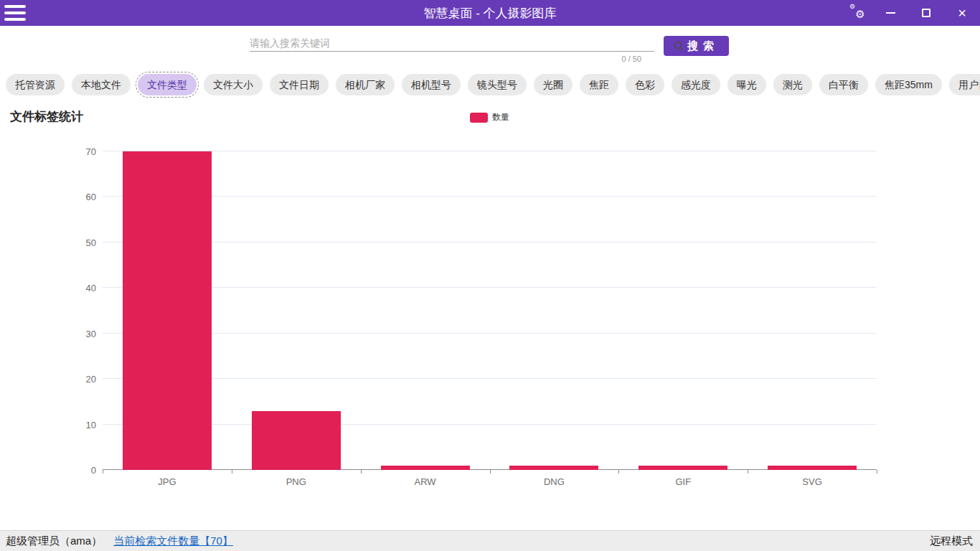 This screenshot has width=980, height=551. What do you see at coordinates (167, 311) in the screenshot?
I see `bar-jpg` at bounding box center [167, 311].